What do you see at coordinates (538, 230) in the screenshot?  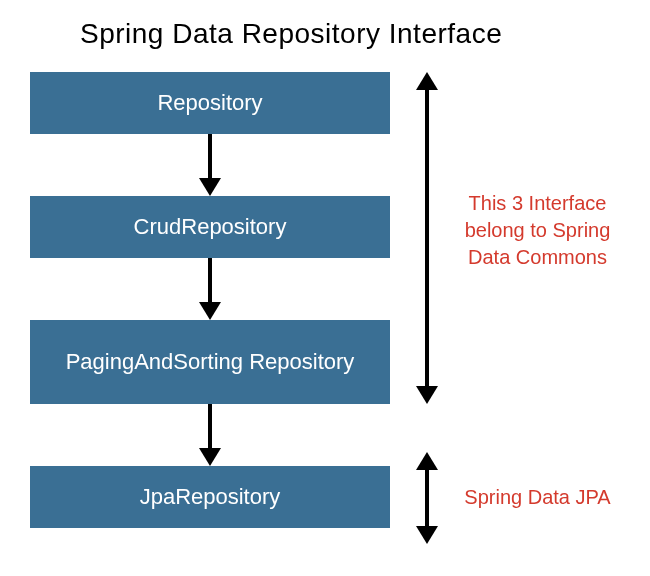 I see `label-spring-data-commons: This 3 Interface belong to Spring Data C…` at bounding box center [538, 230].